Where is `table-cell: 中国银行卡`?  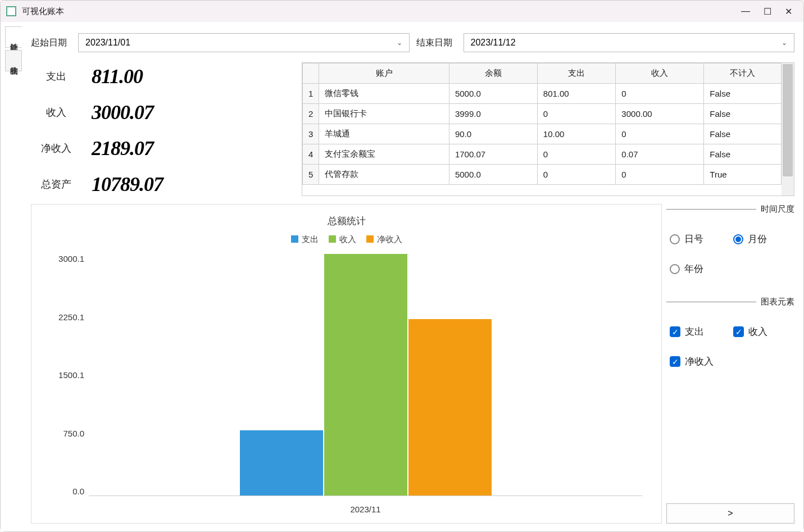 table-cell: 中国银行卡 is located at coordinates (384, 114).